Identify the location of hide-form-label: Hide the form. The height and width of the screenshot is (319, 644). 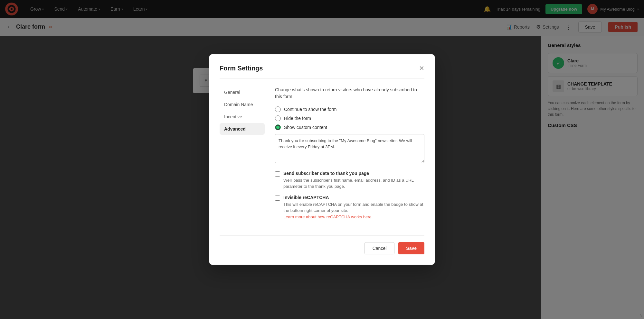
(298, 118).